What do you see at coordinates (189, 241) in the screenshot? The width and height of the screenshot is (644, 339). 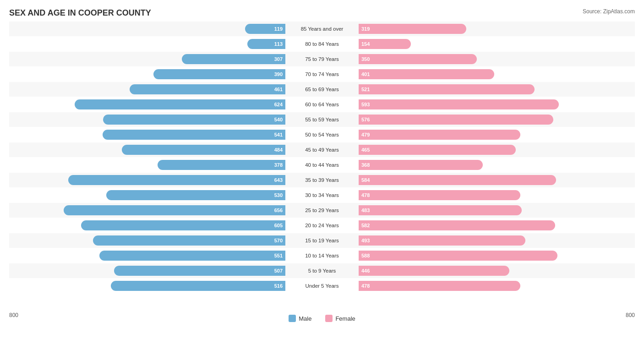 I see `bar-male: 570` at bounding box center [189, 241].